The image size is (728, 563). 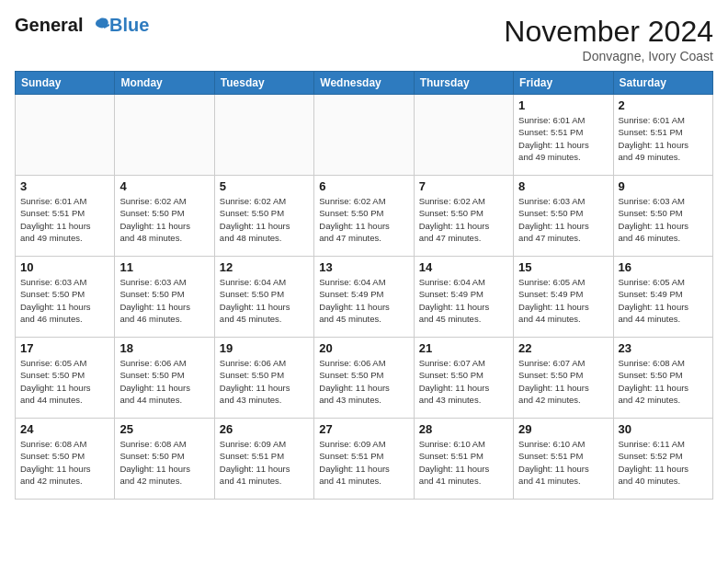 What do you see at coordinates (664, 186) in the screenshot?
I see `day-number: 9` at bounding box center [664, 186].